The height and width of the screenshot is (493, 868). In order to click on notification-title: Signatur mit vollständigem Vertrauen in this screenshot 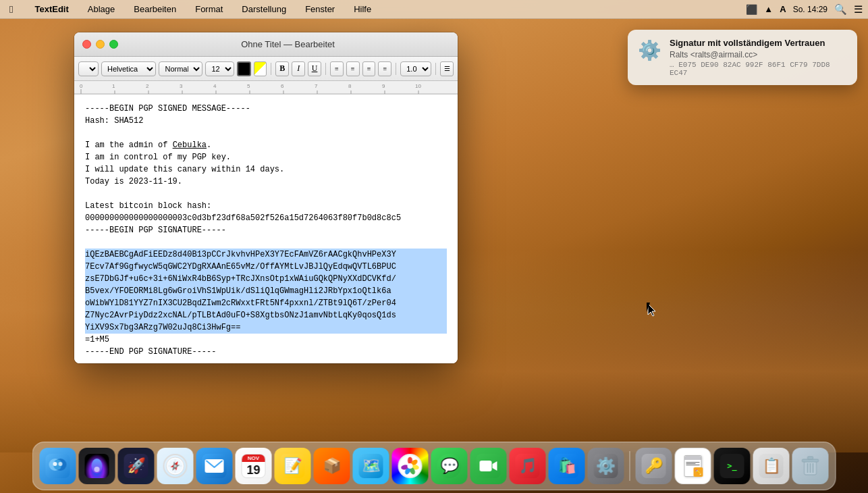, I will do `click(759, 43)`.